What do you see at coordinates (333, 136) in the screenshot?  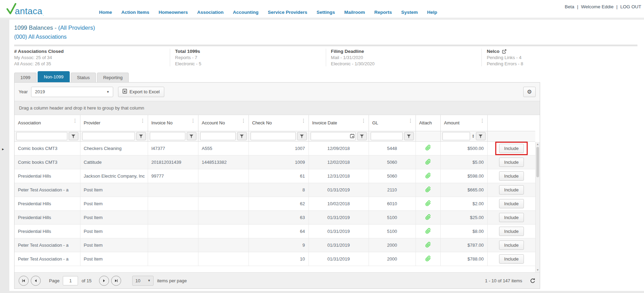 I see `invoice-date-filter-input` at bounding box center [333, 136].